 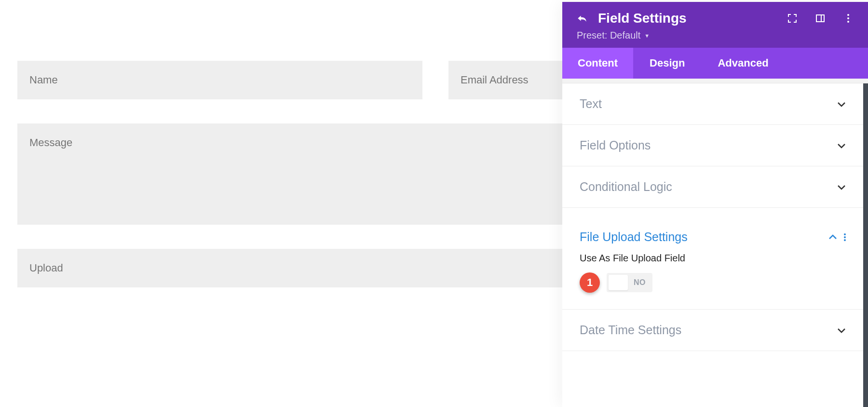 What do you see at coordinates (582, 18) in the screenshot?
I see `back-icon` at bounding box center [582, 18].